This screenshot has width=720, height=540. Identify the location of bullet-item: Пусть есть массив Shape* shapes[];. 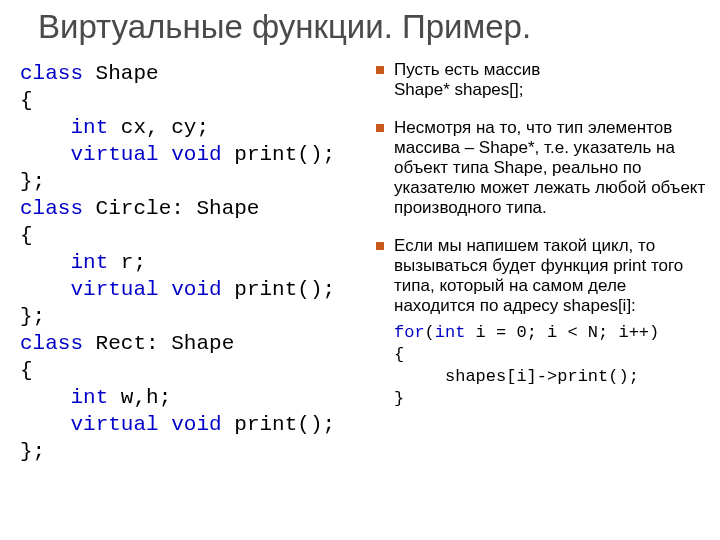
(541, 80).